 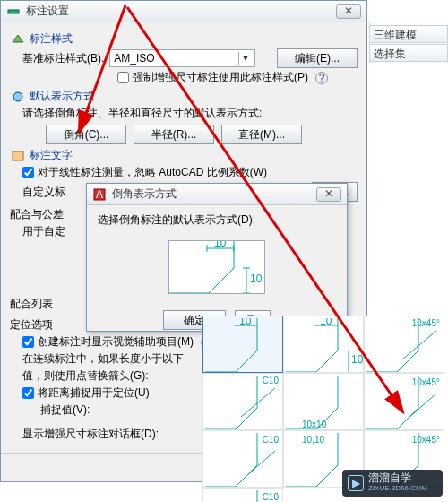 I want to click on base-style-row: 基准标注样式(B): AM_ISO ▾ 编辑(E)..., so click(x=190, y=58).